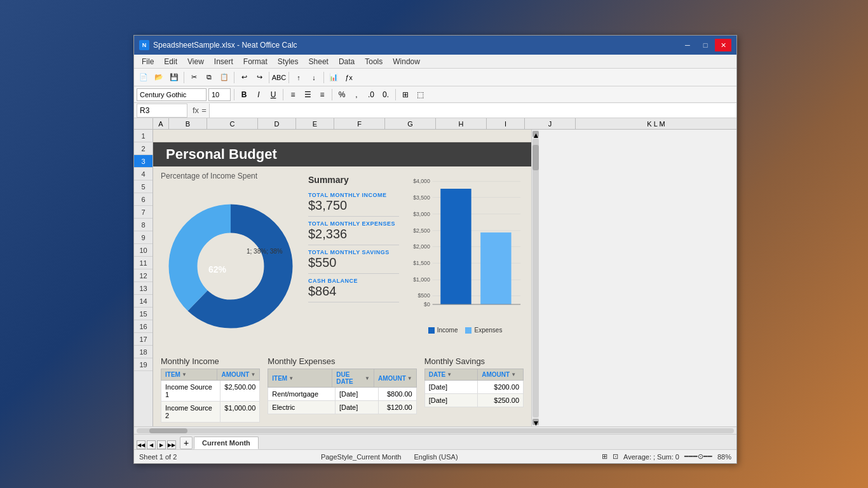 The image size is (868, 488). I want to click on col-header-c: C, so click(233, 123).